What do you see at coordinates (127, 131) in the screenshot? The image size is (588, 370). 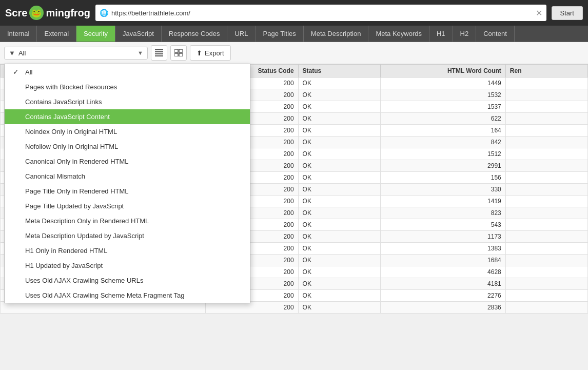 I see `filter-option-noindex-original: Noindex Only in Original HTML` at bounding box center [127, 131].